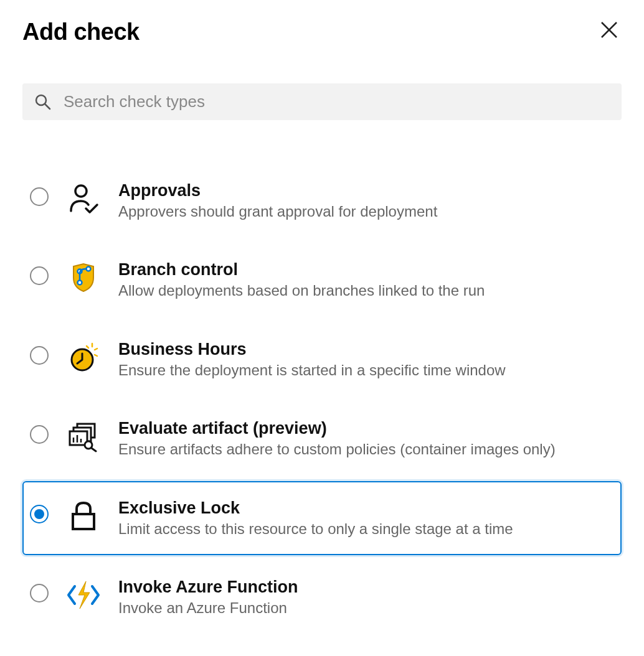  I want to click on check-desc: Ensure the deployment is started in a sp…, so click(366, 370).